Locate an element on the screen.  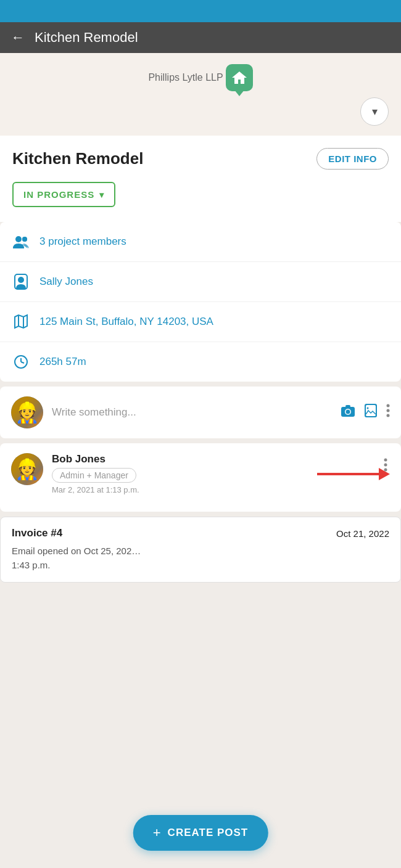
chevron-container: ▾ is located at coordinates (200, 117).